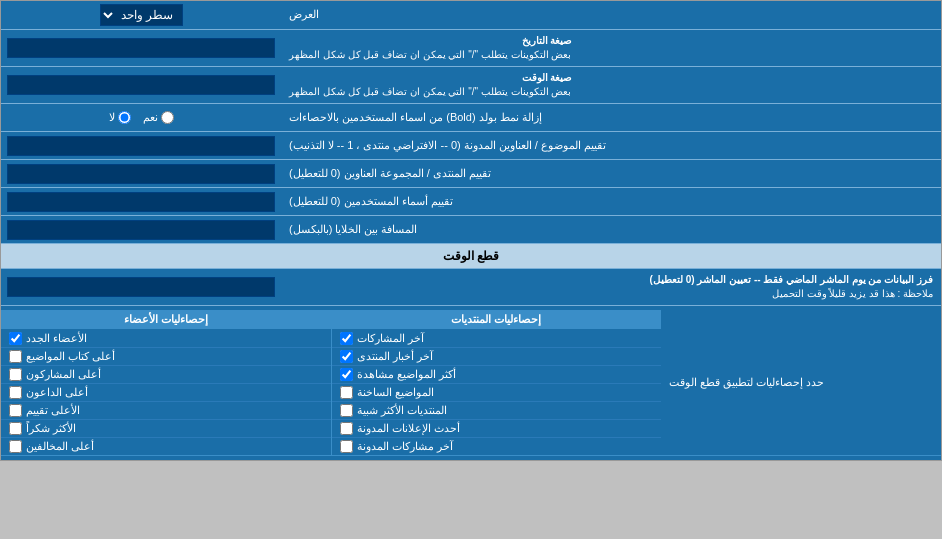 This screenshot has height=539, width=942. What do you see at coordinates (166, 382) in the screenshot?
I see `checkbox-col-members: إحصاءليات الأعضاء الأعضاء الجدد أعلى كتا…` at bounding box center [166, 382].